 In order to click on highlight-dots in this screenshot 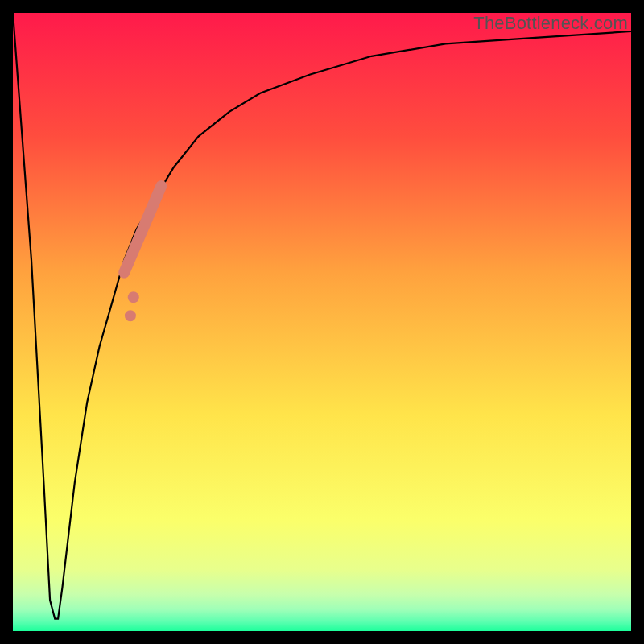, I will do `click(132, 306)`.